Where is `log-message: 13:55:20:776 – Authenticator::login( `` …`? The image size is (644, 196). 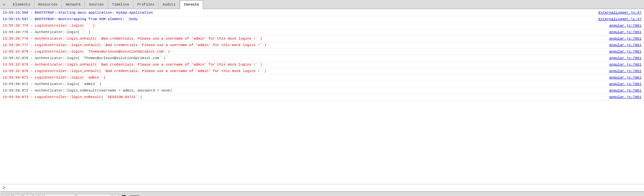 log-message: 13:55:20:776 – Authenticator::login( `` … is located at coordinates (303, 32).